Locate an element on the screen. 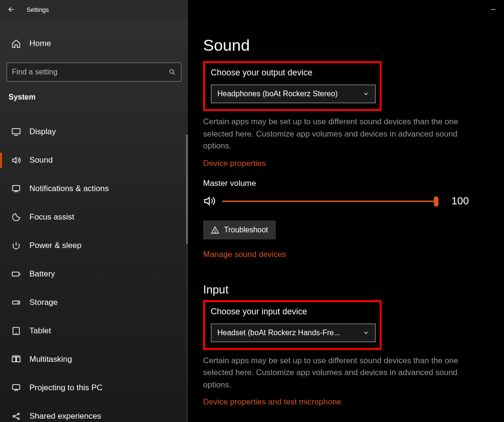 The height and width of the screenshot is (422, 504). input-device-properties-link: Device properties and test microphone is located at coordinates (272, 402).